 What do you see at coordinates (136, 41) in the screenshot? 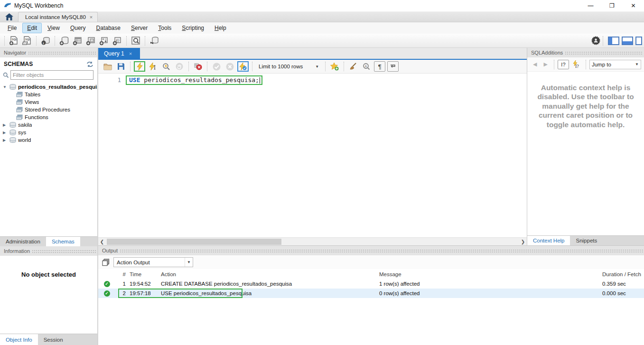
I see `search-data-icon` at bounding box center [136, 41].